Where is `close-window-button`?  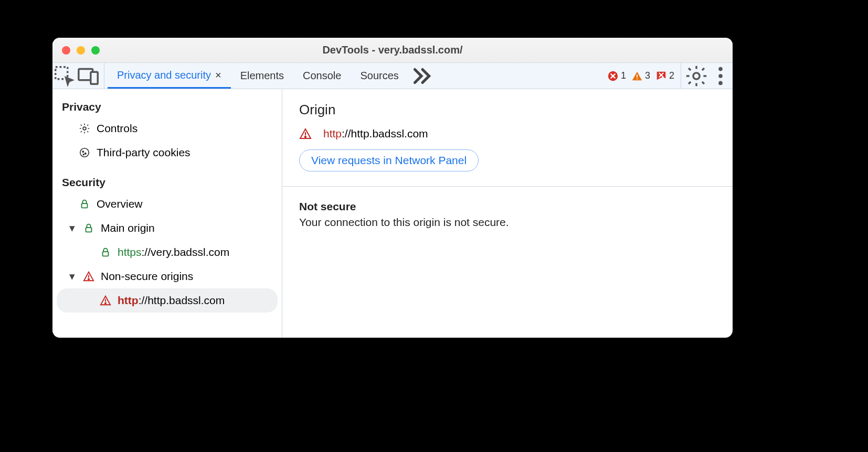
close-window-button is located at coordinates (66, 50).